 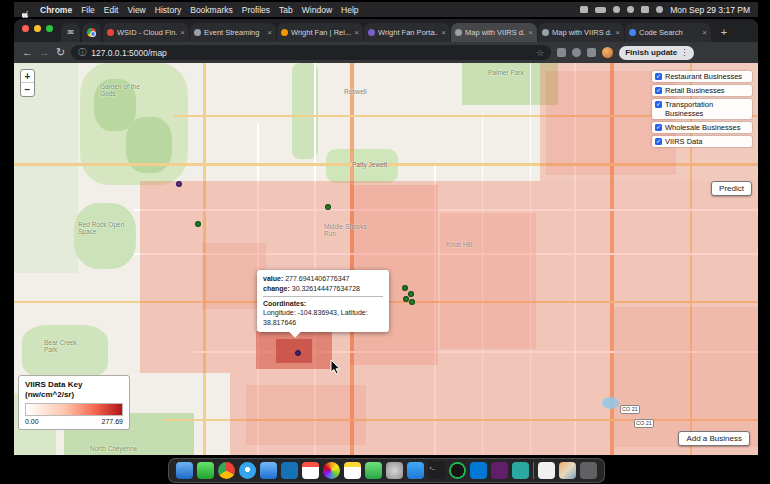 I want to click on menubar-item-window: Window, so click(x=317, y=10).